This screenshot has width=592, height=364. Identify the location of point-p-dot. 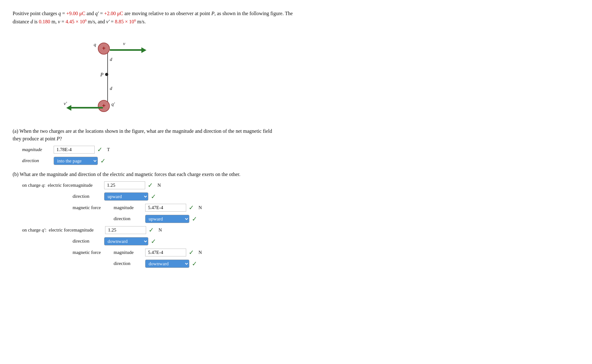
(107, 74).